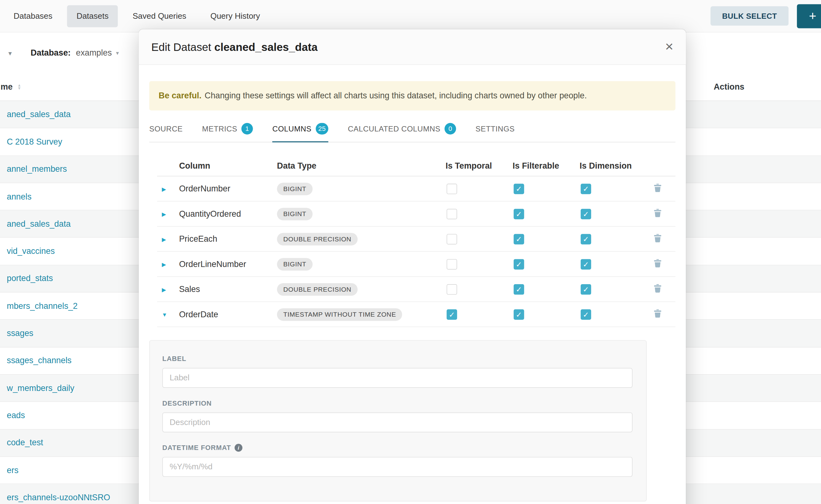 Image resolution: width=821 pixels, height=504 pixels. Describe the element at coordinates (397, 403) in the screenshot. I see `description-field-label: DESCRIPTION` at that location.